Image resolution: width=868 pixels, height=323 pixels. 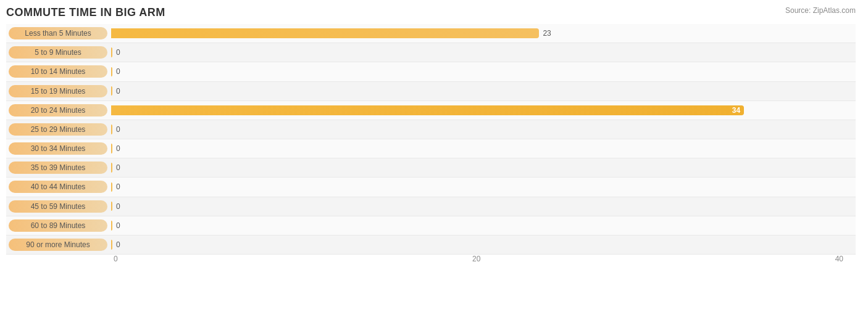 I want to click on bar-label-pill: 35 to 39 Minutes, so click(x=58, y=168).